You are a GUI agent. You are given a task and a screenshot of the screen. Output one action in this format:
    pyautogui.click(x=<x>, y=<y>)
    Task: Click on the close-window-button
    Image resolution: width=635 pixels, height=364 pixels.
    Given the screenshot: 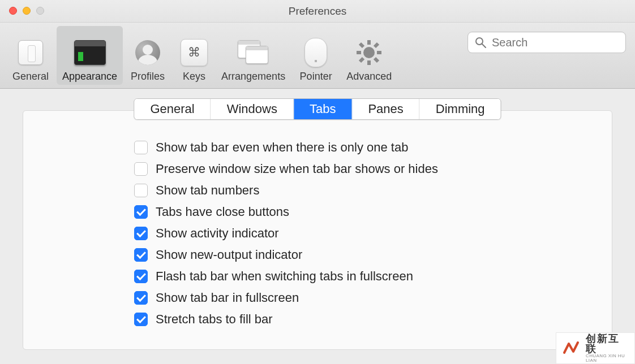 What is the action you would take?
    pyautogui.click(x=13, y=11)
    